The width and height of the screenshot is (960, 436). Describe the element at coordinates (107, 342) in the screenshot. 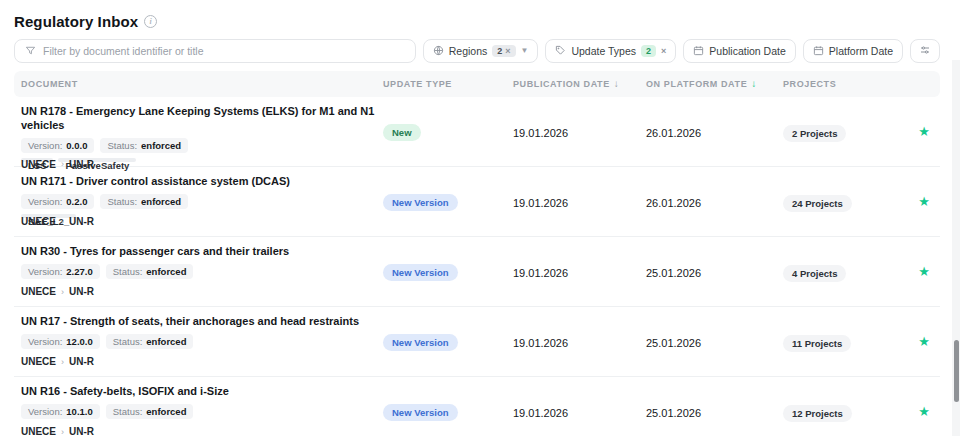

I see `document-meta: Version: 12.0.0 Status: enforced` at that location.